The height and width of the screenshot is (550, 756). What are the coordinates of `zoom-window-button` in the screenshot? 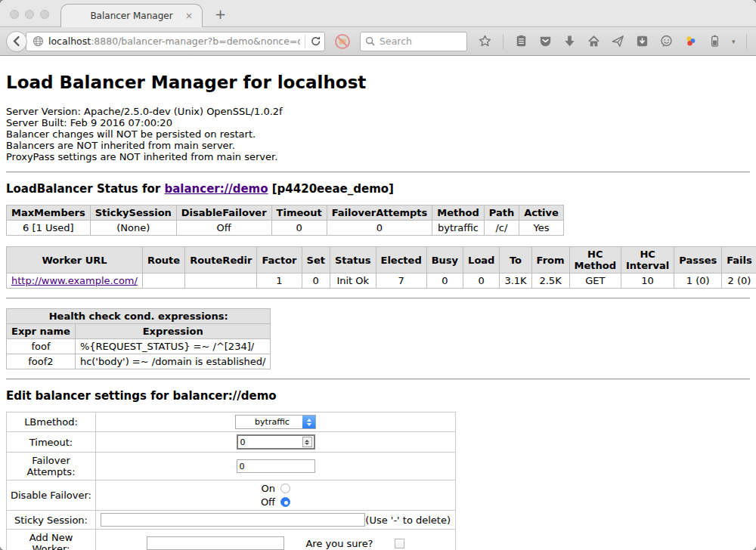 It's located at (45, 14).